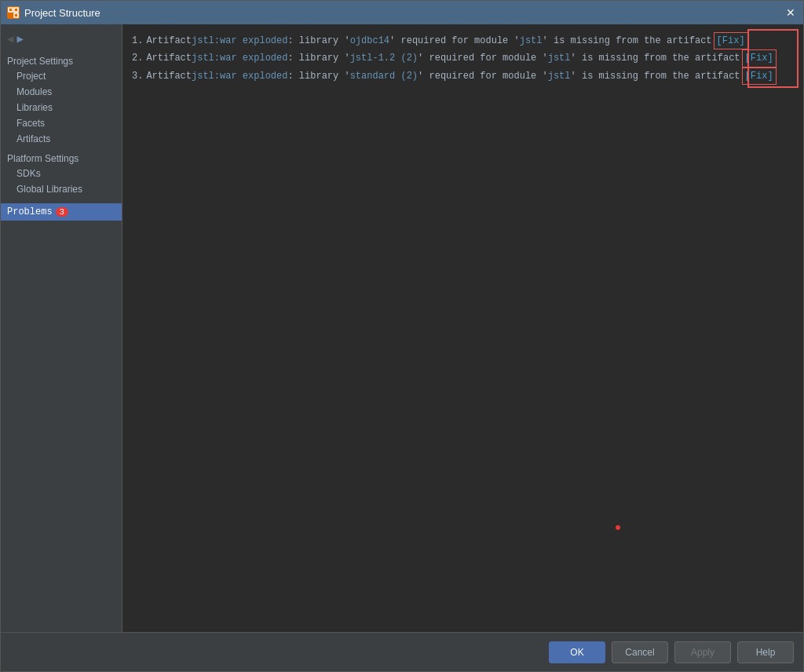 Image resolution: width=804 pixels, height=672 pixels. What do you see at coordinates (61, 60) in the screenshot?
I see `project-settings-header: Project Settings` at bounding box center [61, 60].